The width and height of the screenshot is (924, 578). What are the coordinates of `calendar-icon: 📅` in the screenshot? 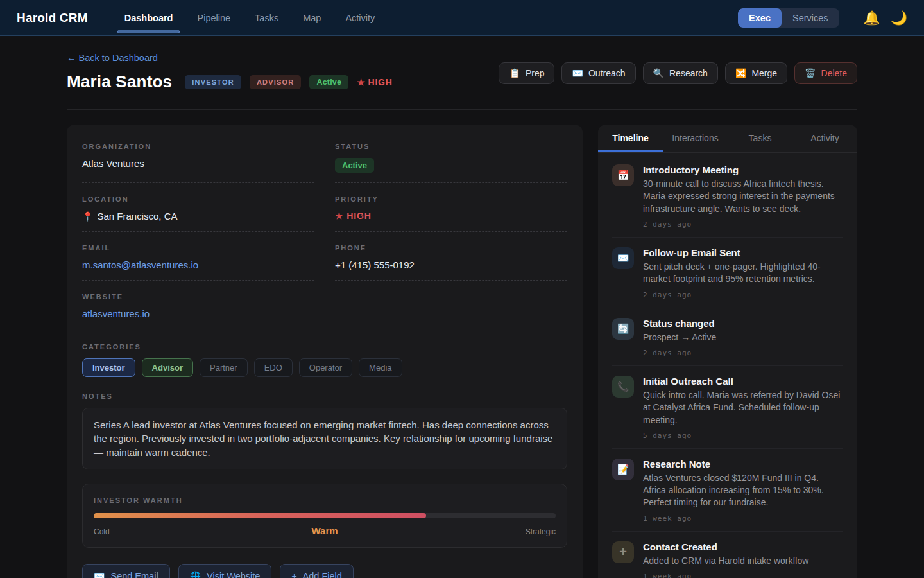 It's located at (623, 175).